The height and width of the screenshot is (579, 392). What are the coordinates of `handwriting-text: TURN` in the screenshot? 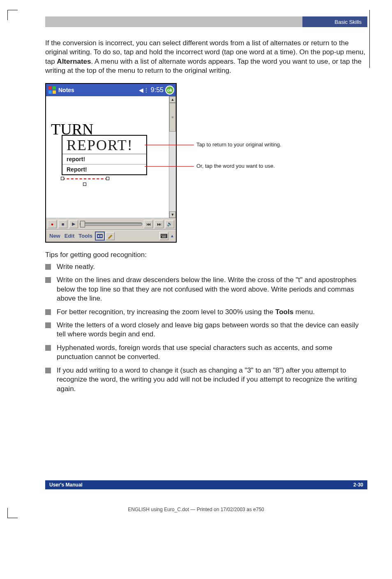 It's located at (72, 129).